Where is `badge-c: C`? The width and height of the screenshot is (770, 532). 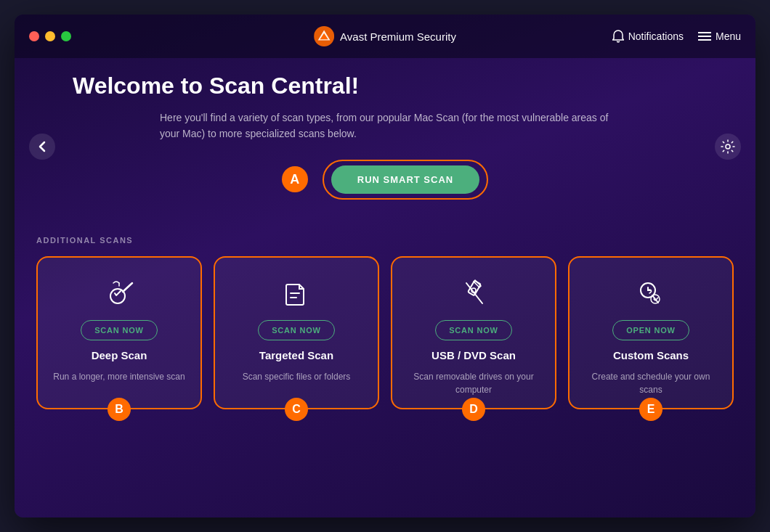 badge-c: C is located at coordinates (296, 409).